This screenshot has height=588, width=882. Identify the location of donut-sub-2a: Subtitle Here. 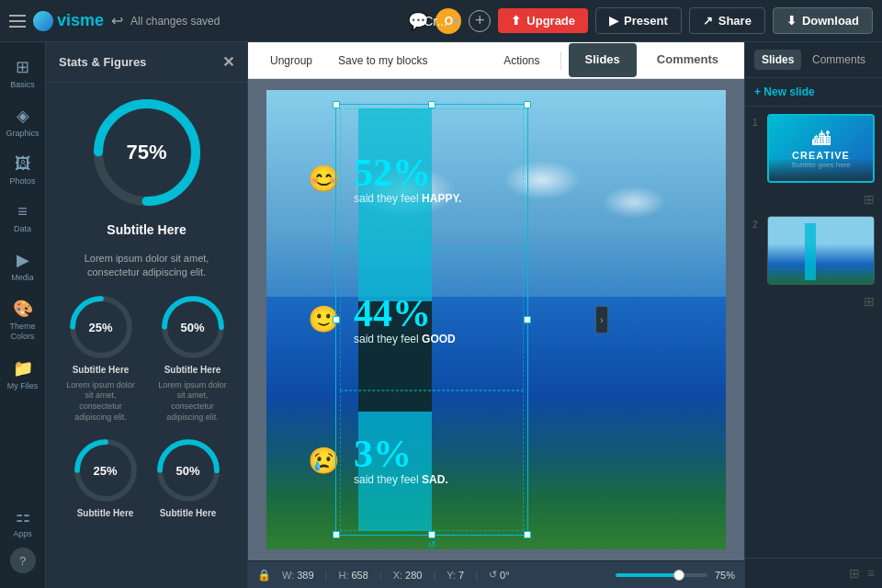
(106, 513).